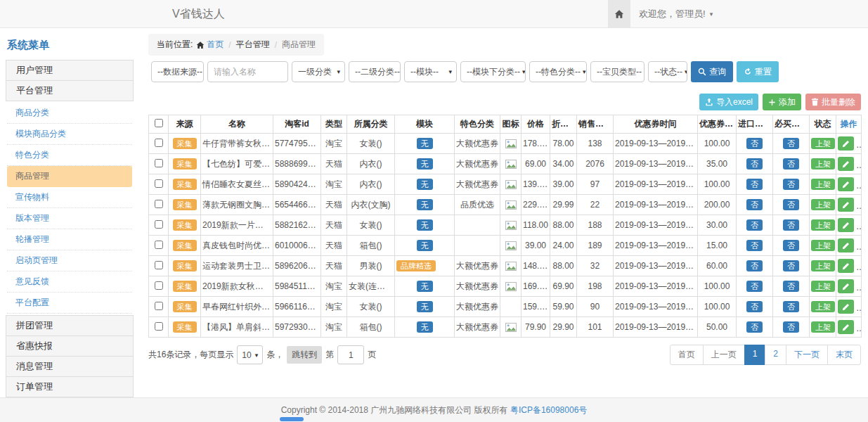 Image resolution: width=868 pixels, height=422 pixels. I want to click on filter-status-select: --状态--▾, so click(668, 72).